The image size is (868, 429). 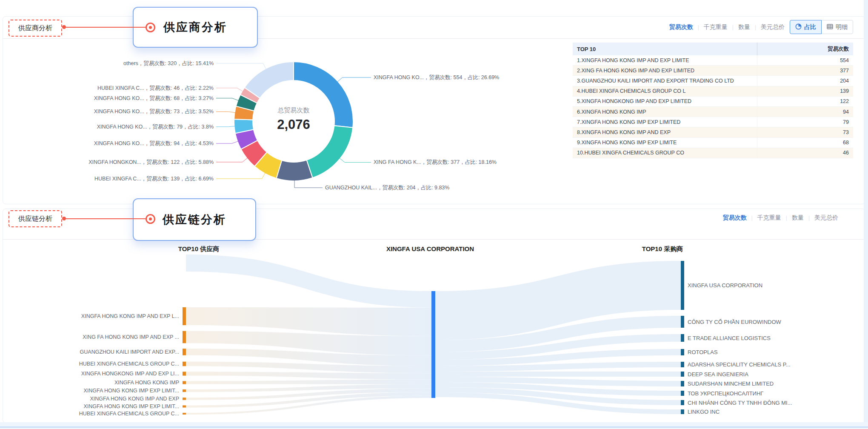 What do you see at coordinates (147, 383) in the screenshot?
I see `sankey-supplier-label: XINGFA HONG KONG IMP` at bounding box center [147, 383].